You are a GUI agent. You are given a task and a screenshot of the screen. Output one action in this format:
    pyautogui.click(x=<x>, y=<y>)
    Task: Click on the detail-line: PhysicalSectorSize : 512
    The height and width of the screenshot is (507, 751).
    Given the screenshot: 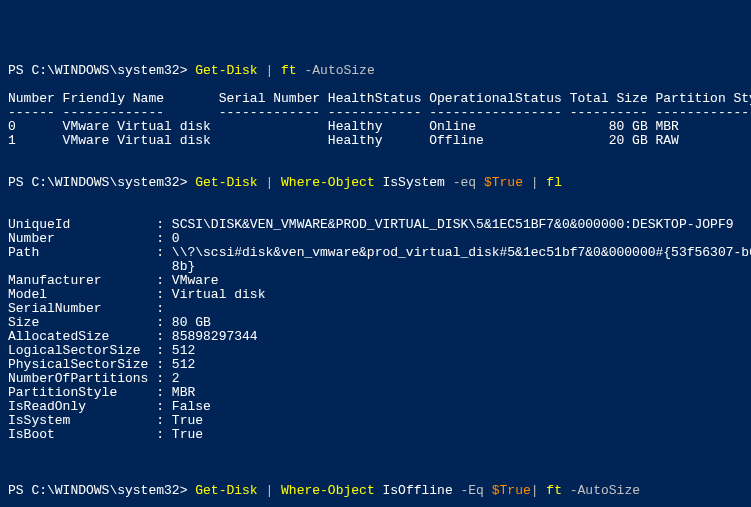 What is the action you would take?
    pyautogui.click(x=102, y=364)
    